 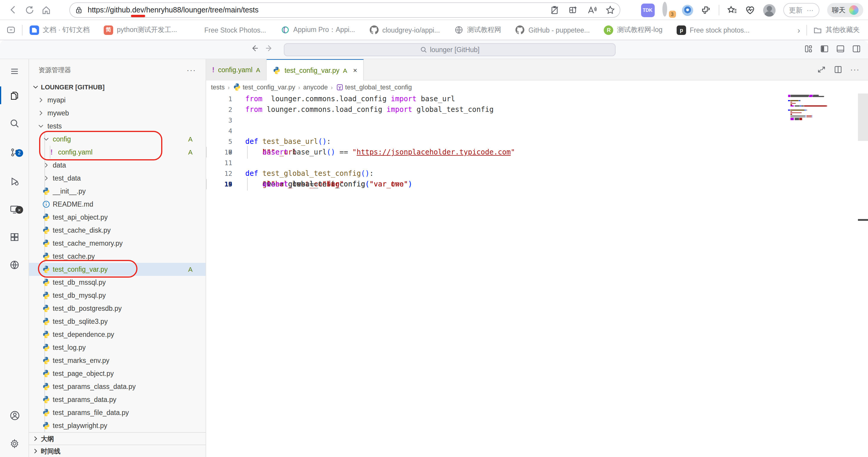 I want to click on lens-extension-icon, so click(x=687, y=10).